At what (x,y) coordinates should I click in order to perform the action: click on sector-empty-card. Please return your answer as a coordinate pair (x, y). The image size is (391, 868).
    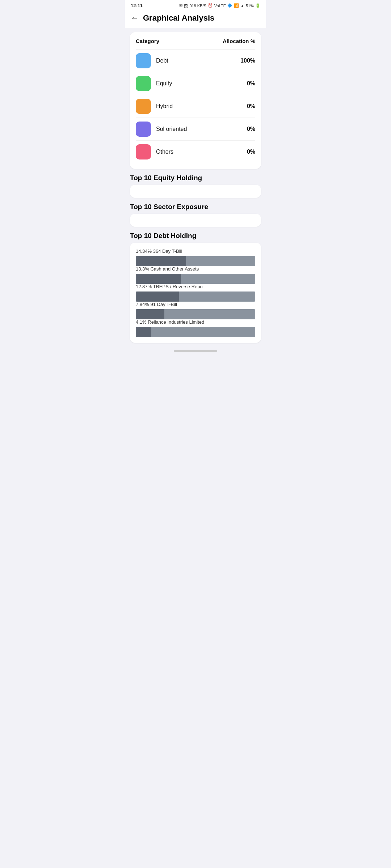
    Looking at the image, I should click on (196, 220).